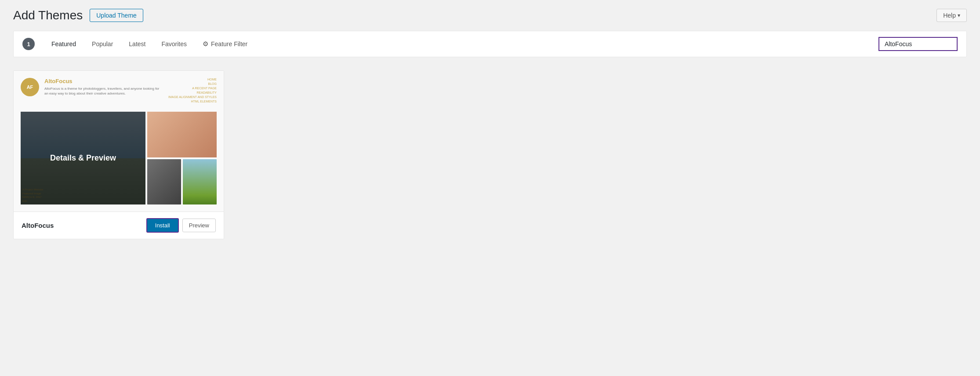  I want to click on gear-icon: ⚙, so click(206, 44).